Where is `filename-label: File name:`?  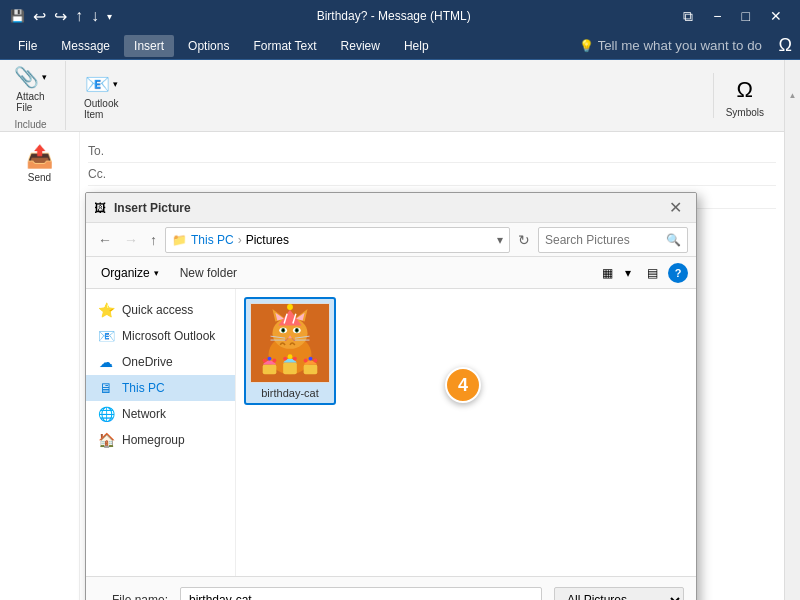 filename-label: File name: is located at coordinates (133, 596).